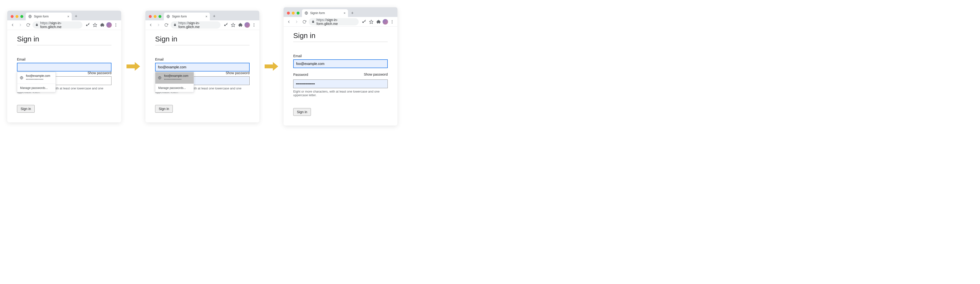  I want to click on page-content: Sign in Email foo@example.com ••••••••••…, so click(64, 76).